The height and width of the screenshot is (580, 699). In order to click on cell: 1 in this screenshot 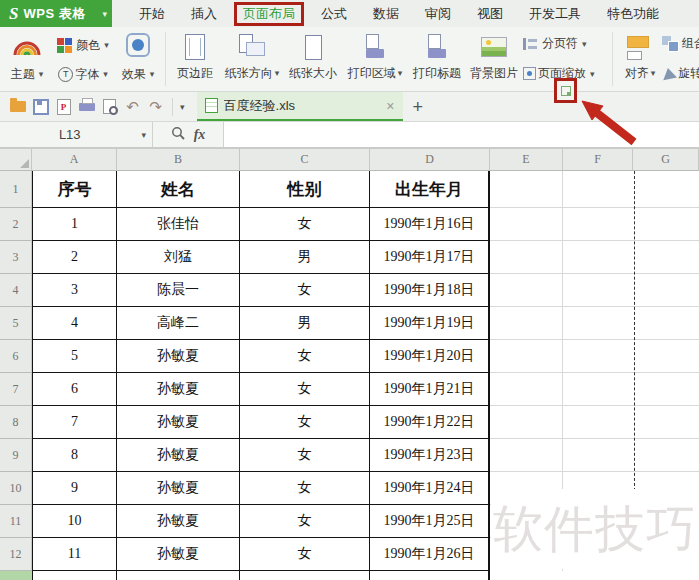, I will do `click(74, 224)`.